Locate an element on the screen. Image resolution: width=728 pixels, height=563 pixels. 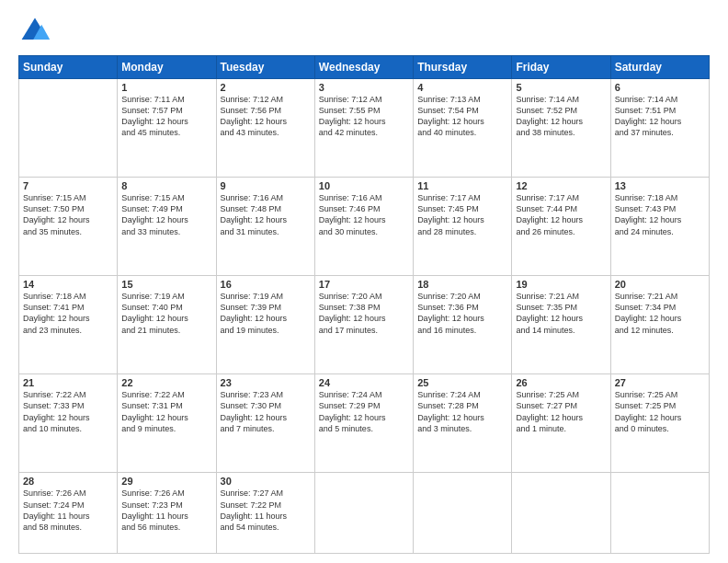
col-thursday: Thursday is located at coordinates (463, 68).